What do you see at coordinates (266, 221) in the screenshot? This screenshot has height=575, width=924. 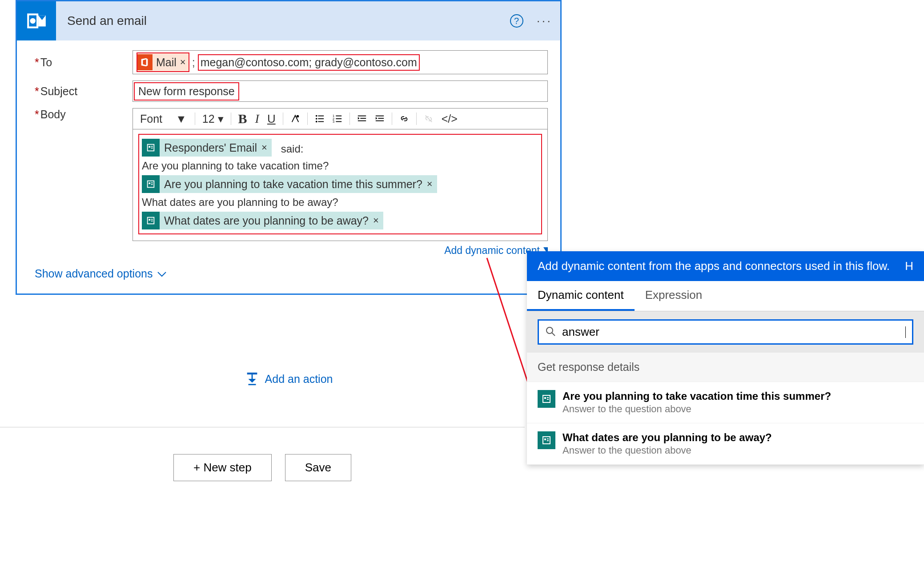 I see `token-label: What dates are you planning to be away?` at bounding box center [266, 221].